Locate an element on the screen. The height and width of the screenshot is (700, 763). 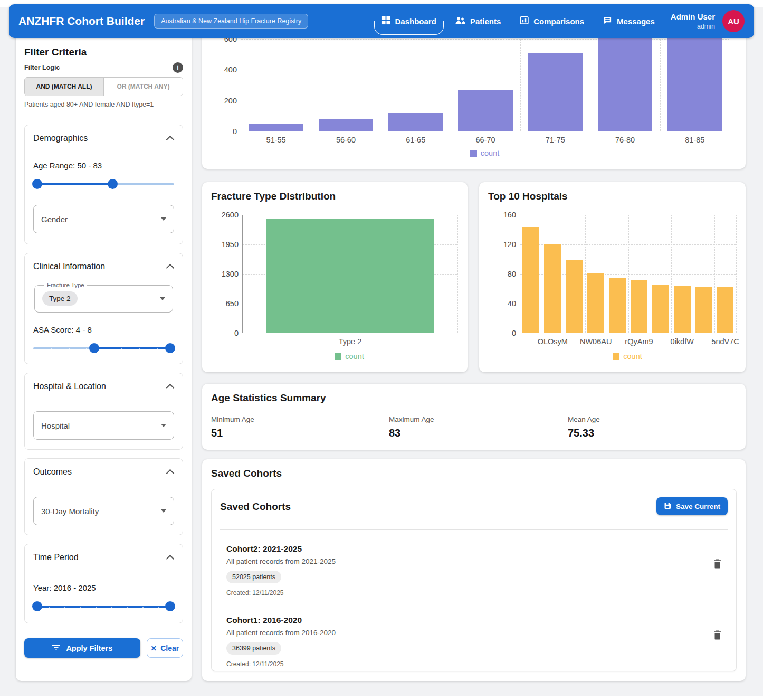
age-min-handle is located at coordinates (37, 184).